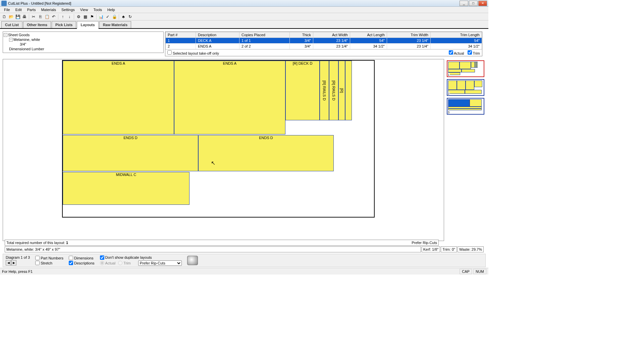  I want to click on col-trimlength: Trim Length, so click(456, 35).